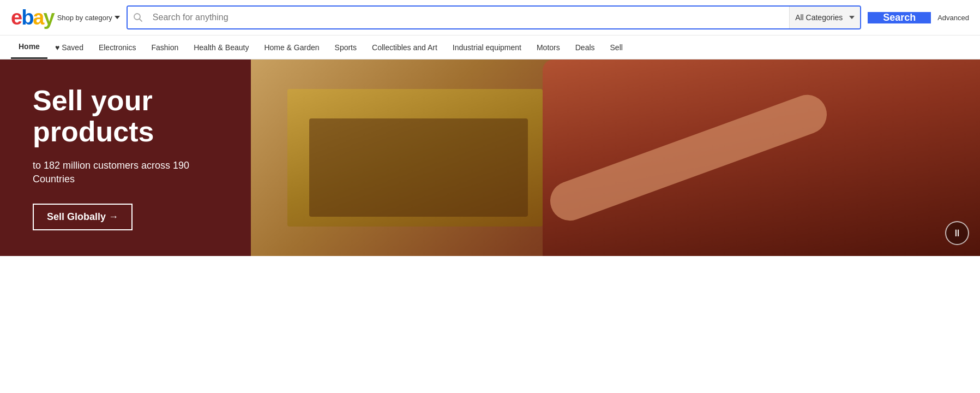 The width and height of the screenshot is (980, 393). Describe the element at coordinates (405, 47) in the screenshot. I see `nav-item-collectibles: Collectibles and Art` at that location.